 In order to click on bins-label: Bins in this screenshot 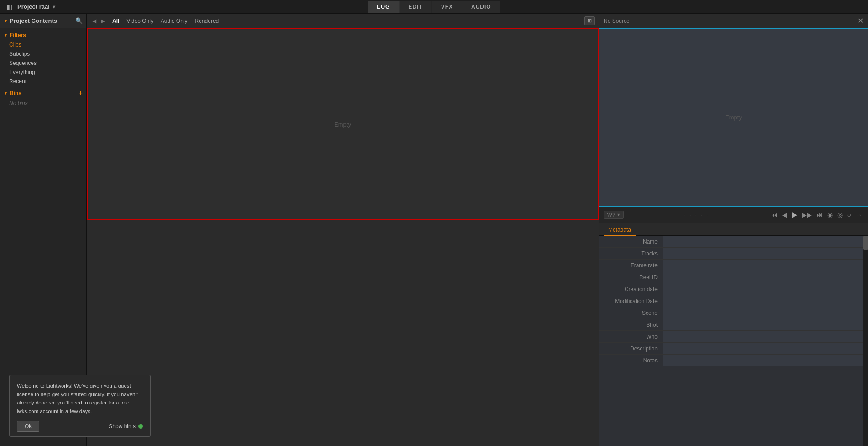, I will do `click(16, 93)`.